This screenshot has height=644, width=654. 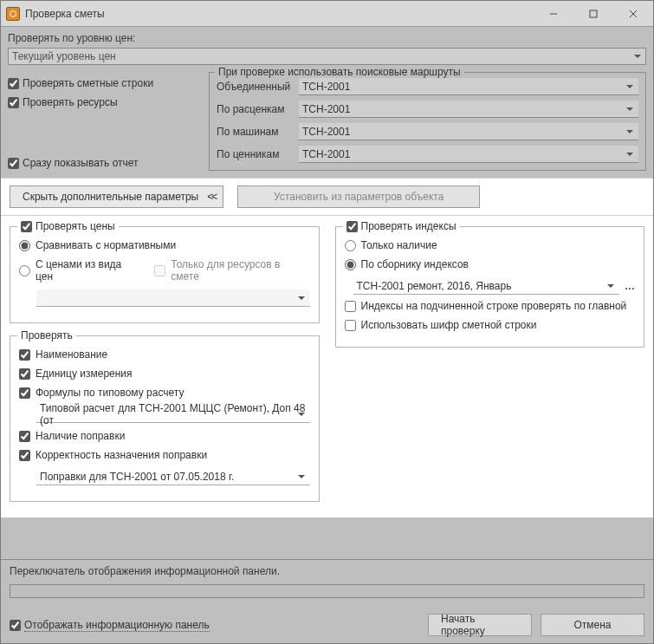 I want to click on radio-only-presence: Только наличие, so click(x=490, y=245).